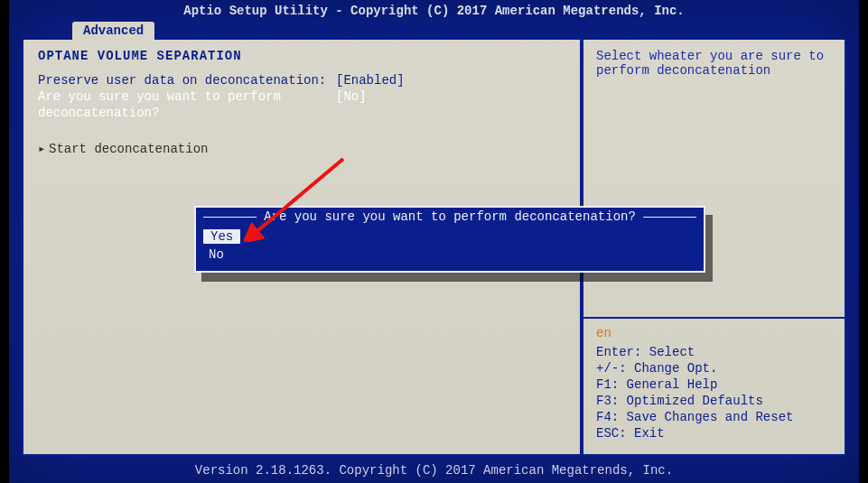  Describe the element at coordinates (603, 333) in the screenshot. I see `screen-token: en` at that location.